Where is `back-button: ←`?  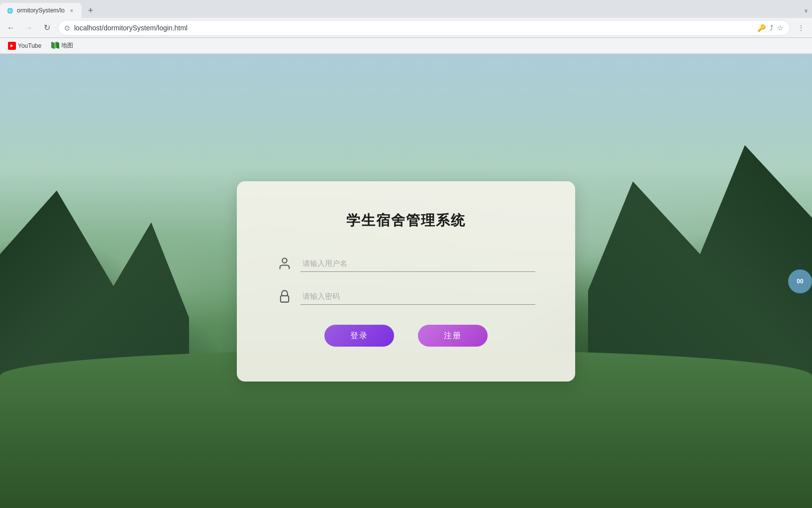
back-button: ← is located at coordinates (11, 28).